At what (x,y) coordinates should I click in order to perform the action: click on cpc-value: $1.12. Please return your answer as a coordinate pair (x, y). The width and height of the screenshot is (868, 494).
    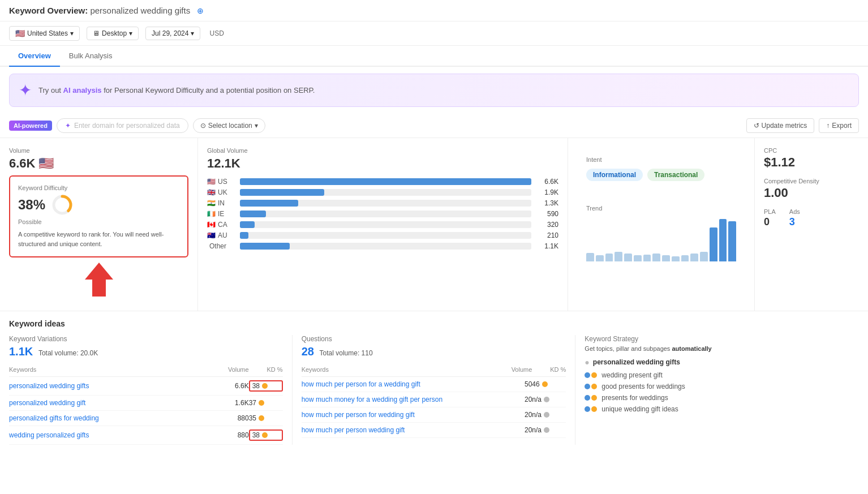
    Looking at the image, I should click on (811, 162).